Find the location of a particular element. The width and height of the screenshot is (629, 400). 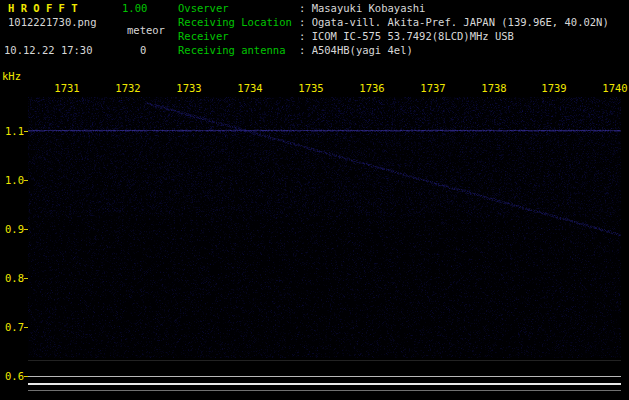

time-label: 1737 is located at coordinates (432, 88).